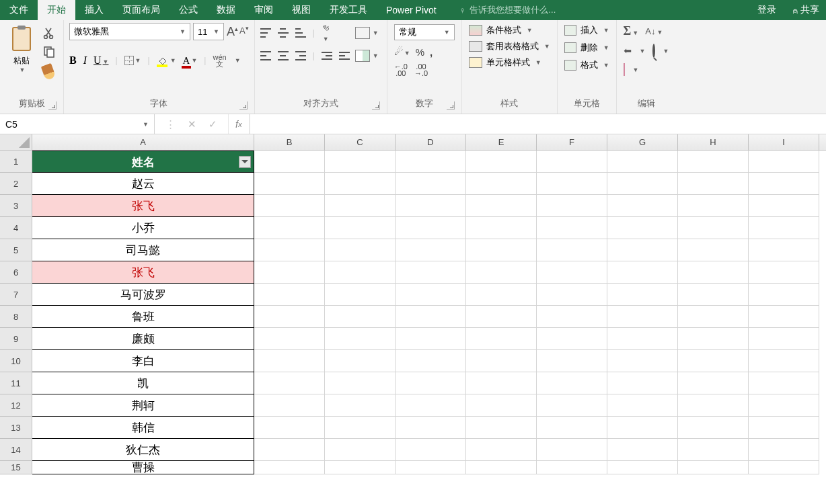  What do you see at coordinates (143, 317) in the screenshot?
I see `table-cell: 鲁班` at bounding box center [143, 317].